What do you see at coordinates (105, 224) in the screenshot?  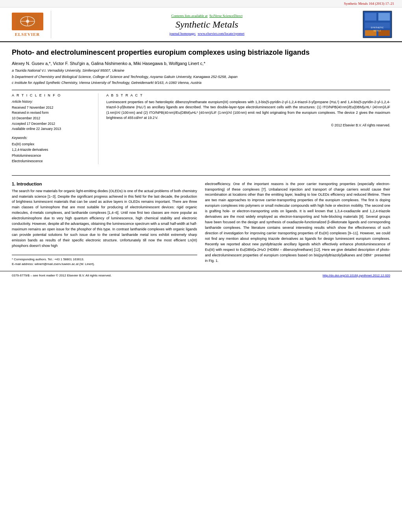 I see `body-left-column: 1. Introduction The search for new mater…` at bounding box center [105, 224].